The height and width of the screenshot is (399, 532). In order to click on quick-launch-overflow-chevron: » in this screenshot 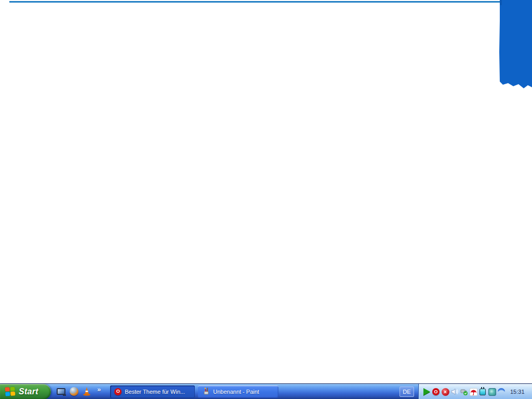, I will do `click(99, 390)`.